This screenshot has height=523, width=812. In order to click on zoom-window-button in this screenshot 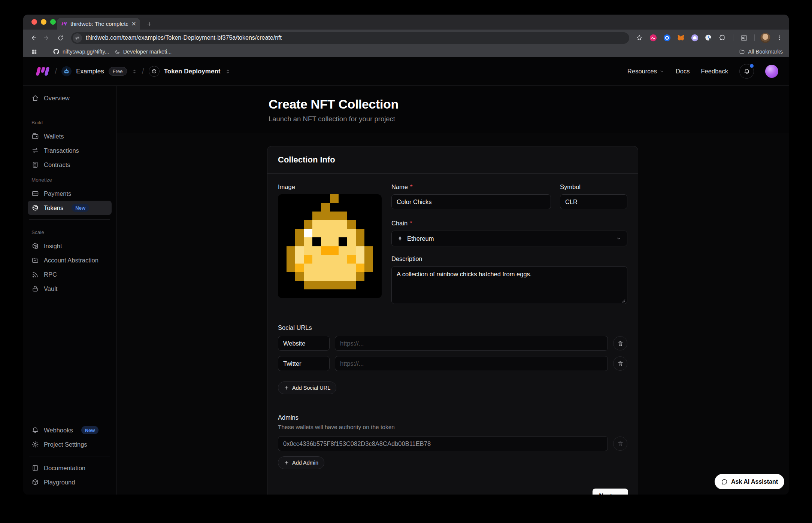, I will do `click(53, 22)`.